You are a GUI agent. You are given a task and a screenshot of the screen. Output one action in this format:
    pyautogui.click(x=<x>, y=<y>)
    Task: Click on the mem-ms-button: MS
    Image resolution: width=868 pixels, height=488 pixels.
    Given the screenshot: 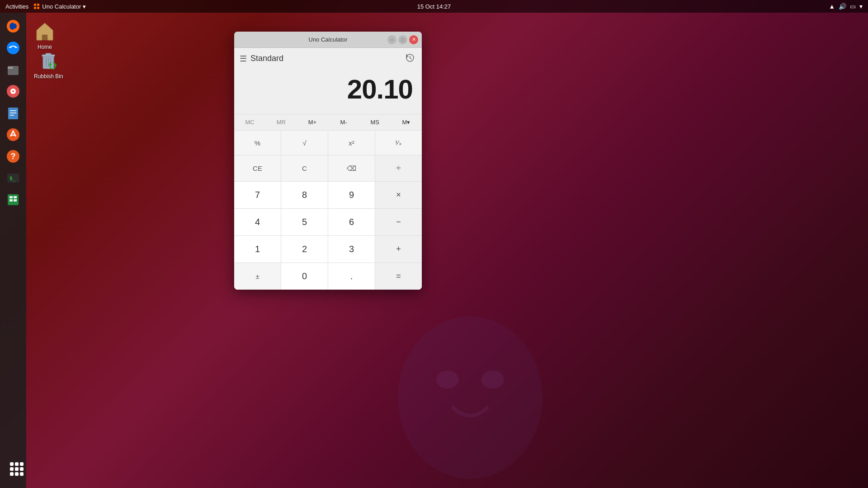 What is the action you would take?
    pyautogui.click(x=375, y=122)
    